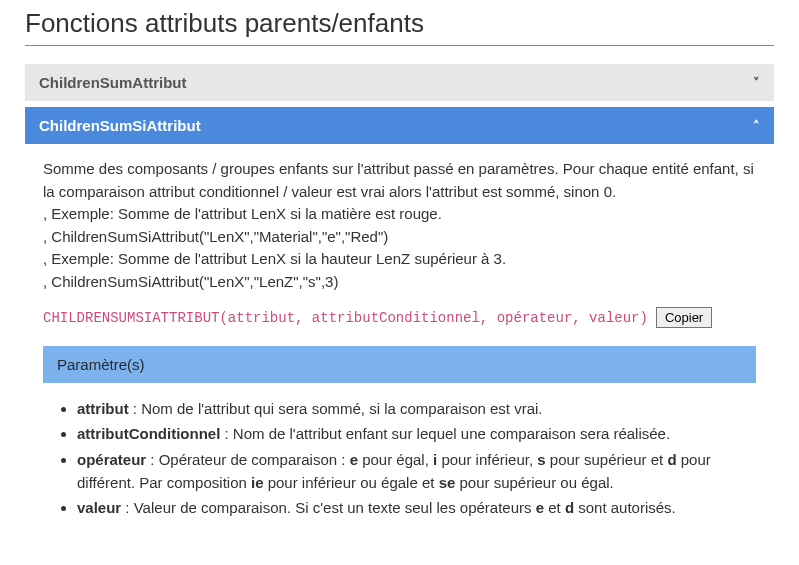 Image resolution: width=799 pixels, height=565 pixels. Describe the element at coordinates (400, 82) in the screenshot. I see `panel-header-childrensumattribut: ChildrenSumAttribut ˅` at that location.